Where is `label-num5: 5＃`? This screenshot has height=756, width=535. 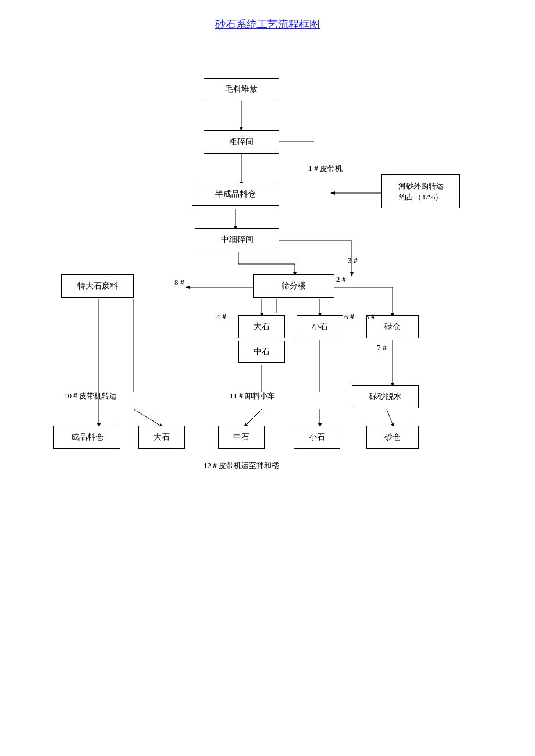
label-num5: 5＃ is located at coordinates (371, 317).